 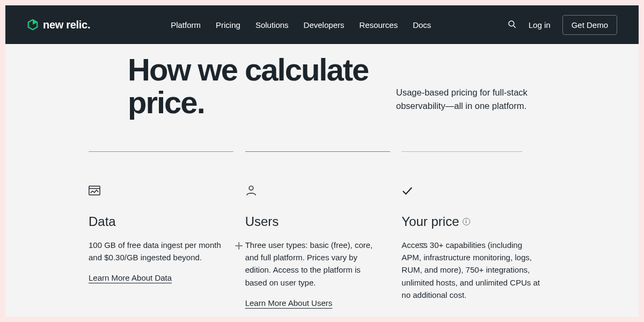 What do you see at coordinates (318, 191) in the screenshot?
I see `user-icon` at bounding box center [318, 191].